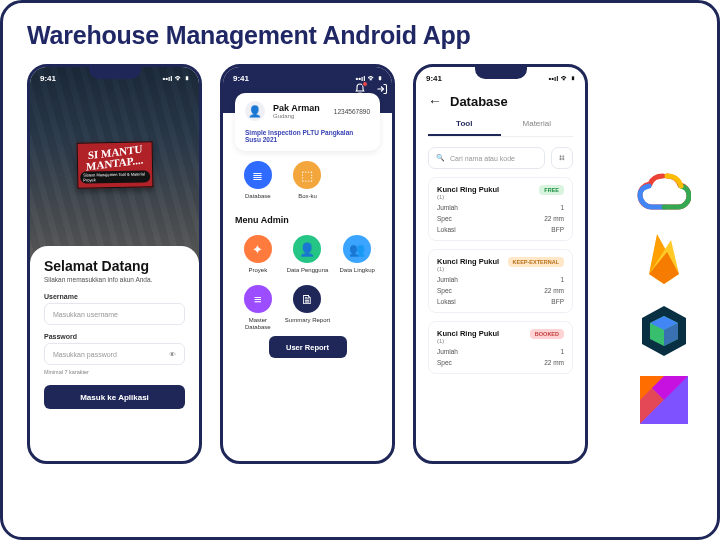 Image resolution: width=720 pixels, height=540 pixels. I want to click on username-input: Masukkan username, so click(114, 314).